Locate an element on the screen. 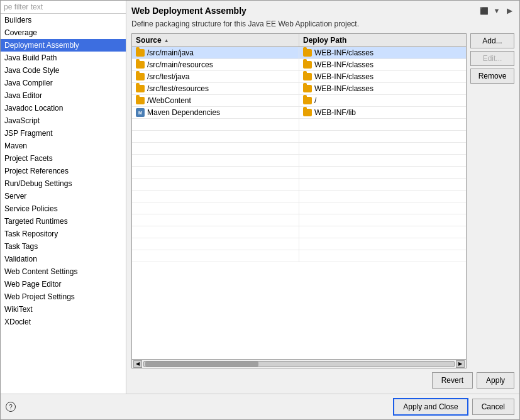 The height and width of the screenshot is (420, 520). sidebar-item: Task Repository is located at coordinates (63, 234).